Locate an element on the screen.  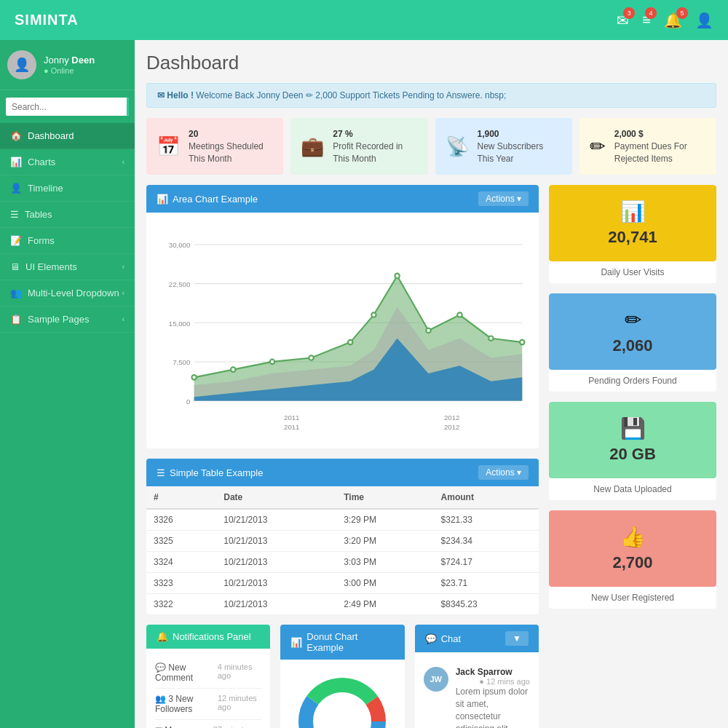
mail-badge: 3 is located at coordinates (629, 13).